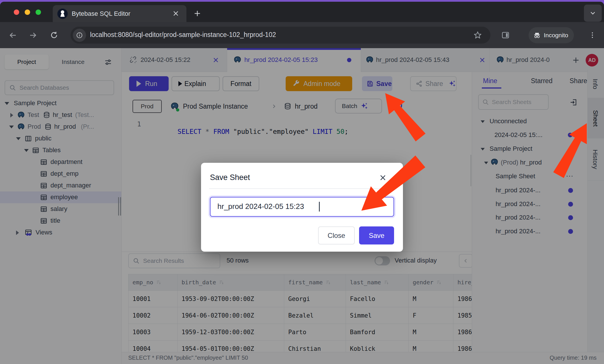 The image size is (604, 364). I want to click on modal-title: Save Sheet, so click(230, 178).